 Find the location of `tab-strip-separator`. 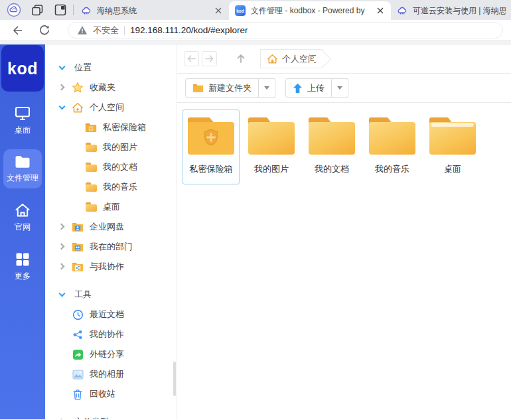

tab-strip-separator is located at coordinates (73, 10).